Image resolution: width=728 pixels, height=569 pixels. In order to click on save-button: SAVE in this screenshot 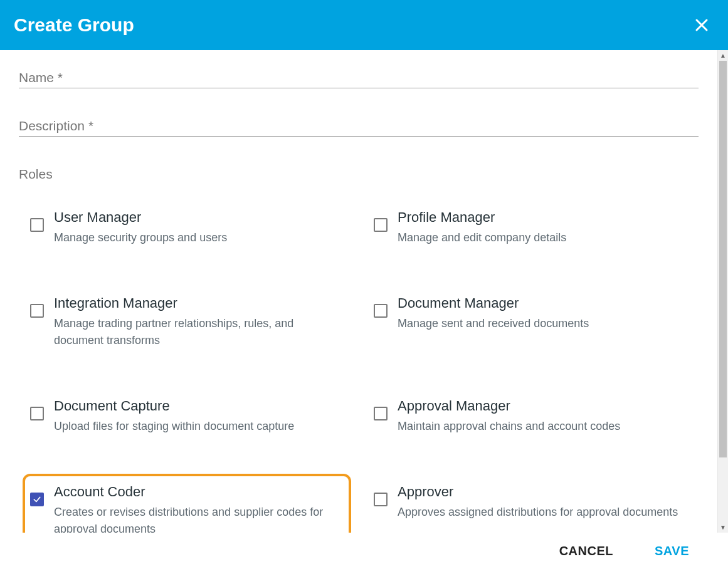, I will do `click(672, 551)`.